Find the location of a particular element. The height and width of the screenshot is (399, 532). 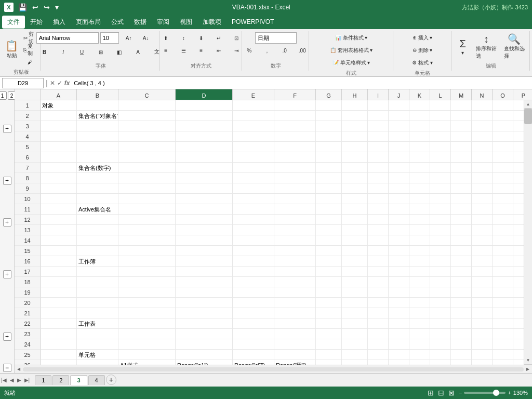

row-number-cell: 12 is located at coordinates (28, 220).